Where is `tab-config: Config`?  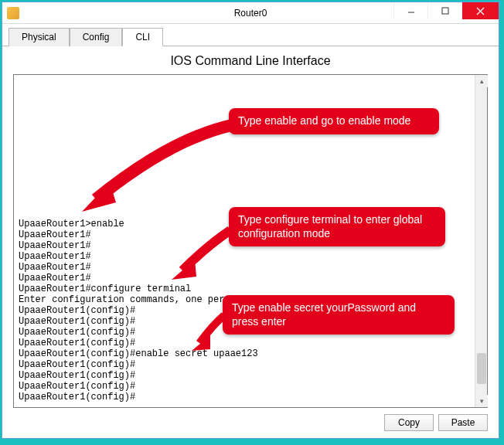
tab-config: Config is located at coordinates (96, 37).